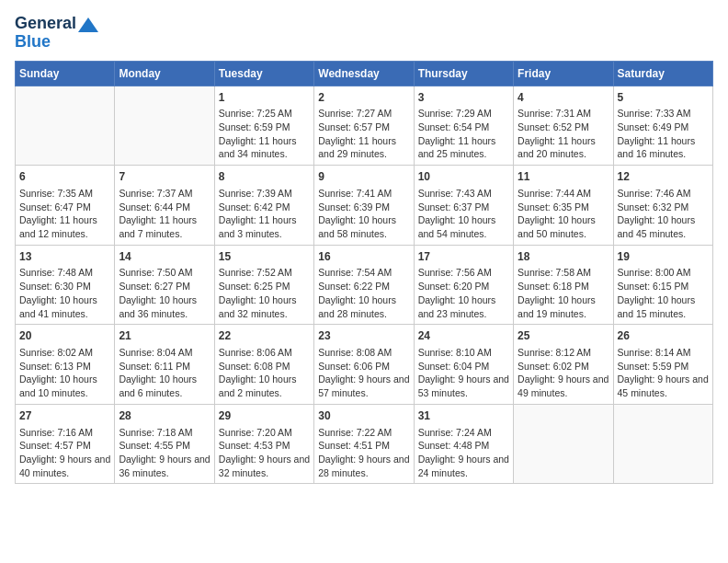  Describe the element at coordinates (364, 213) in the screenshot. I see `day-detail: Sunrise: 7:41 AMSunset: 6:39 PMDaylight:…` at that location.